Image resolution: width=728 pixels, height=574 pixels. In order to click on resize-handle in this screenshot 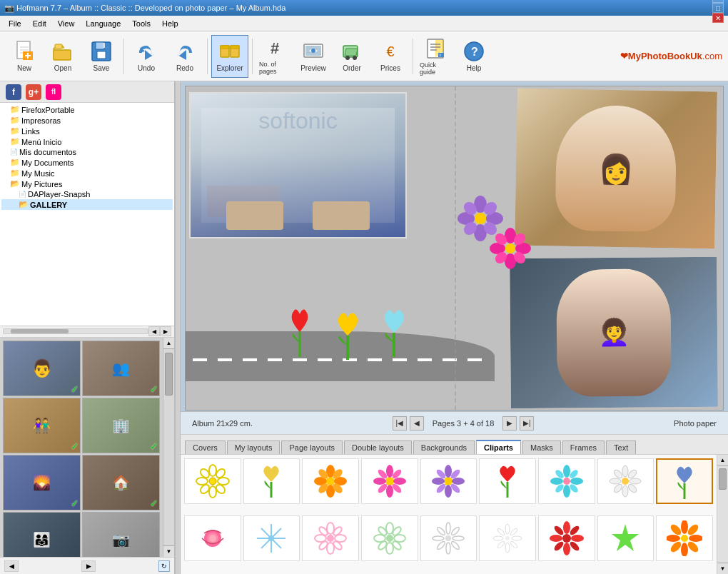, I will do `click(178, 328)`.